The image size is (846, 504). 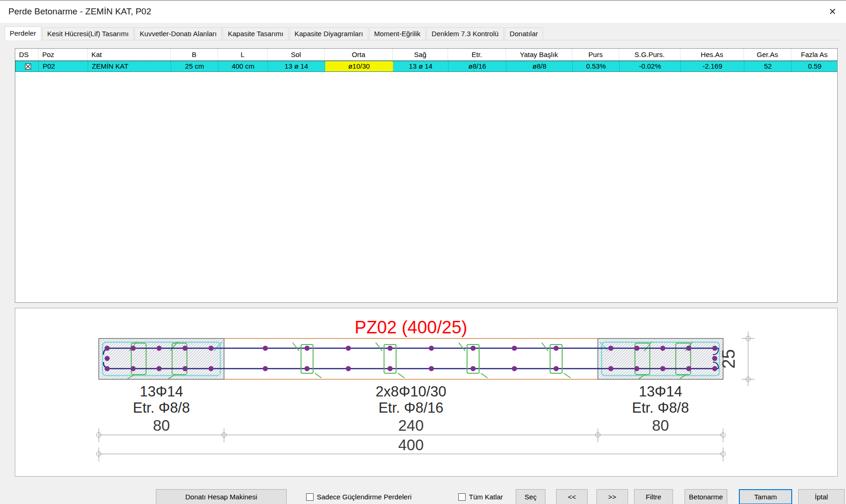 What do you see at coordinates (654, 497) in the screenshot?
I see `filter-button: Filtre` at bounding box center [654, 497].